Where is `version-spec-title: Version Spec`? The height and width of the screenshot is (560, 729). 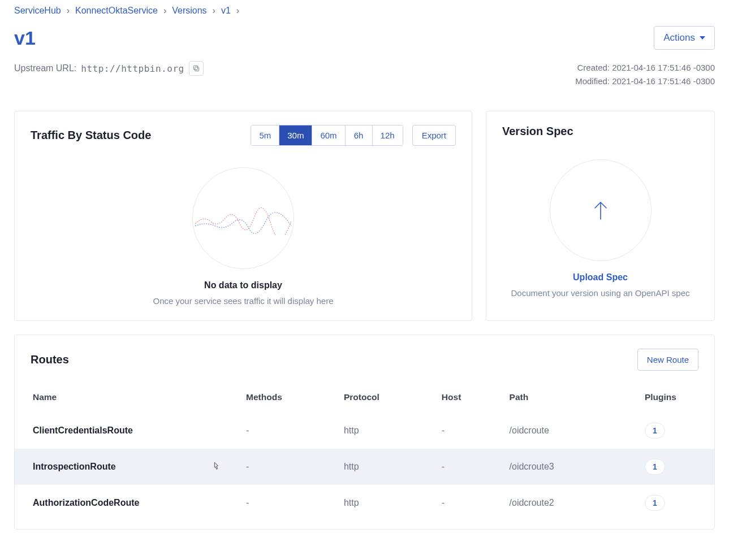 version-spec-title: Version Spec is located at coordinates (538, 131).